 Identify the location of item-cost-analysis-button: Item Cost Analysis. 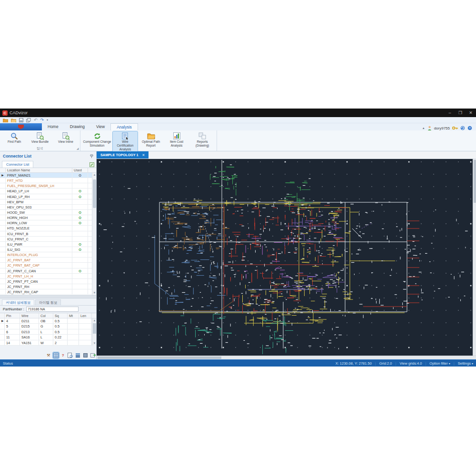
(177, 140).